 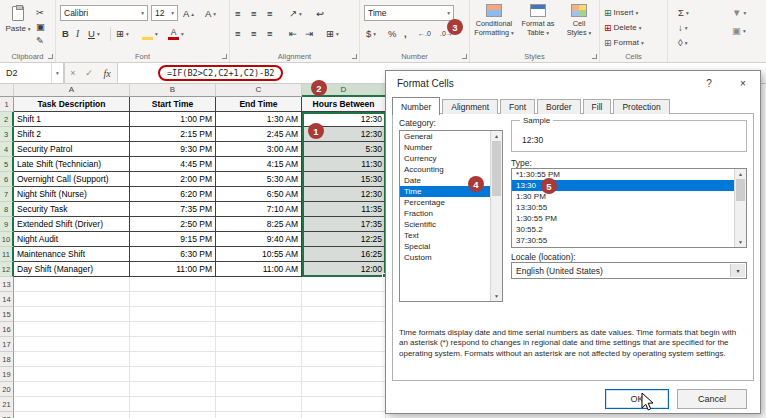 What do you see at coordinates (740, 190) in the screenshot?
I see `scrollbar-thumb` at bounding box center [740, 190].